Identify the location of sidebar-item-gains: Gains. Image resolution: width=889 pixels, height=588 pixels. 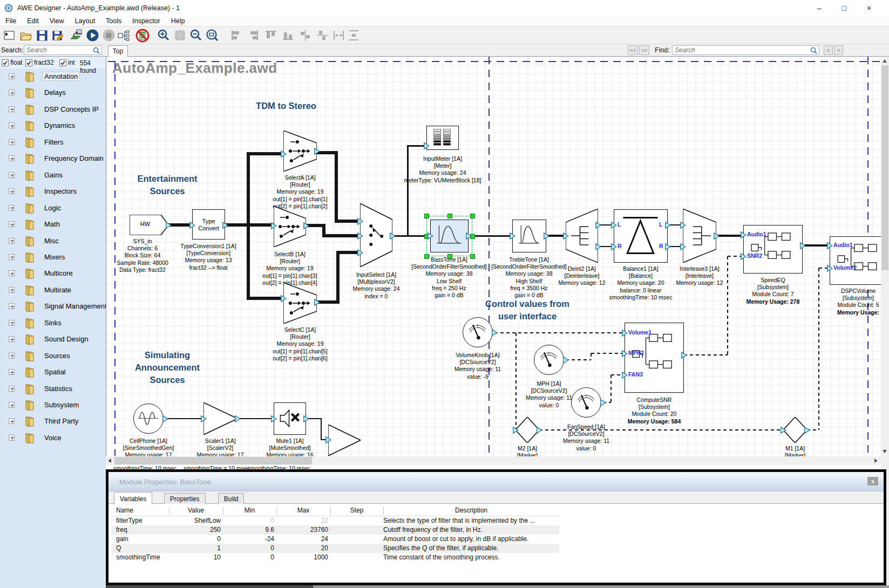
(53, 175).